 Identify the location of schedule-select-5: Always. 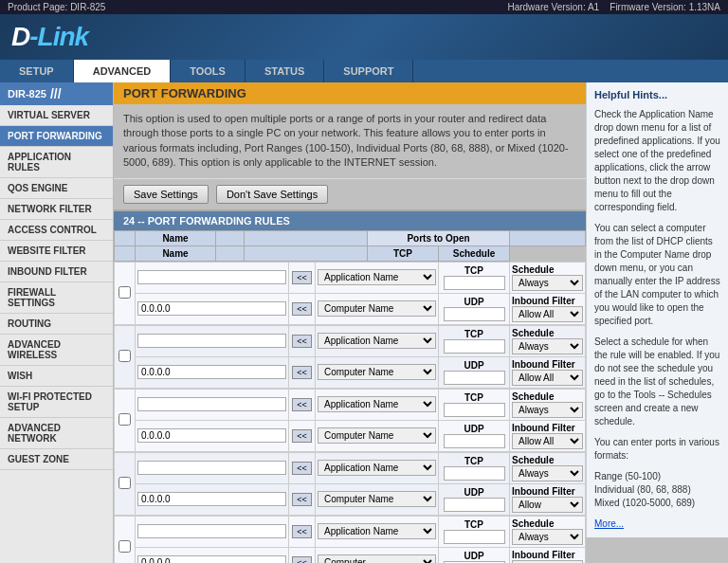
(548, 536).